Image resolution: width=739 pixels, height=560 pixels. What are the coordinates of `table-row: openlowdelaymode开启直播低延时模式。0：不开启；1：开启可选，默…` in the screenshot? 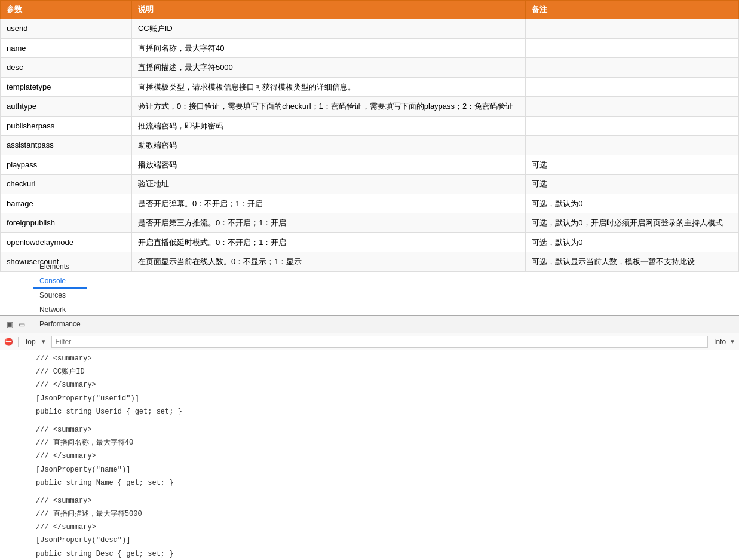 It's located at (370, 243).